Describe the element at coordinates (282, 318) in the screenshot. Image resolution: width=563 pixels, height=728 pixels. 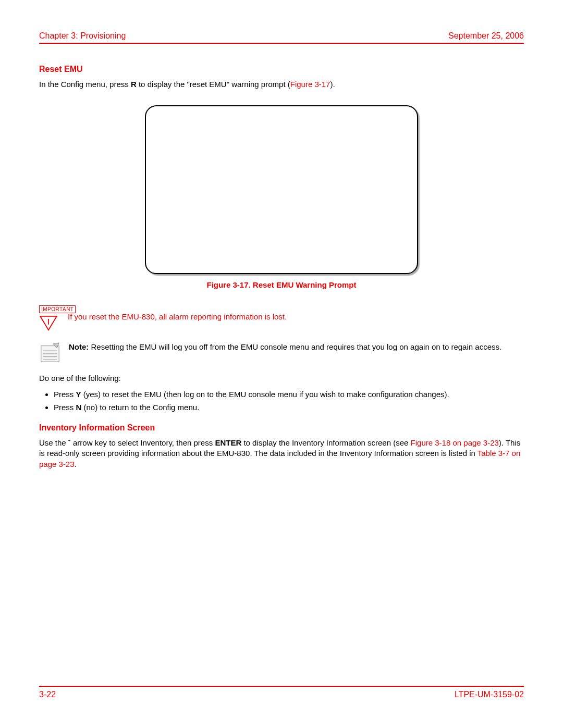
I see `important-block: IMPORTANT If you reset the EMU-830, all …` at that location.